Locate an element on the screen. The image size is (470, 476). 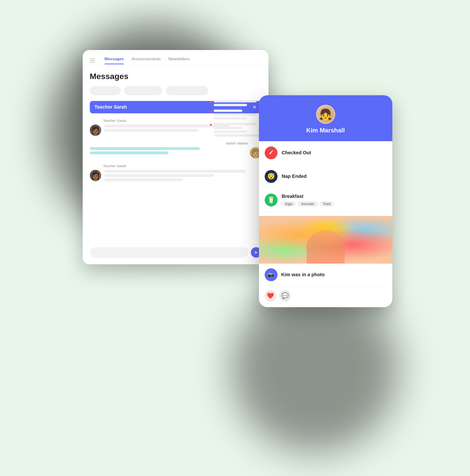
photo-caption-text: Kim was in a photo is located at coordinates (303, 275).